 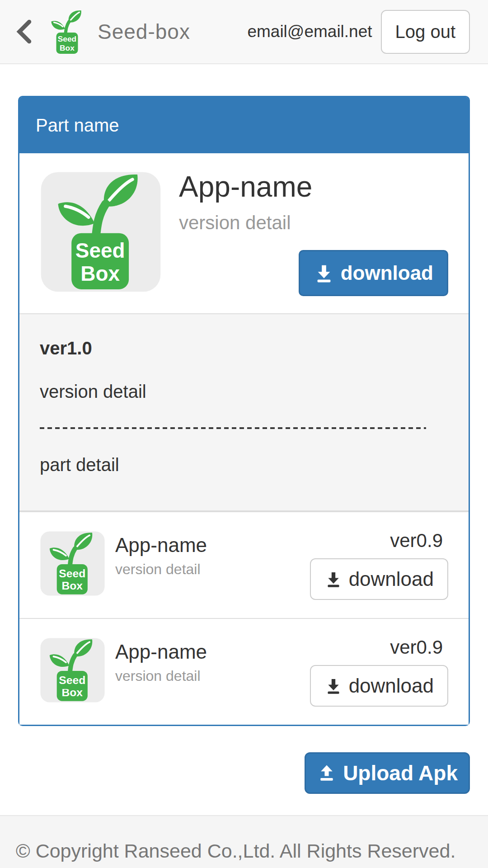 What do you see at coordinates (67, 32) in the screenshot?
I see `seedbox-logo-icon: Seed Box` at bounding box center [67, 32].